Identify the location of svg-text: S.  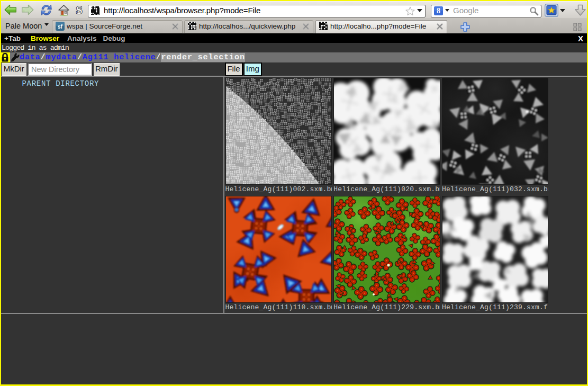
(79, 10).